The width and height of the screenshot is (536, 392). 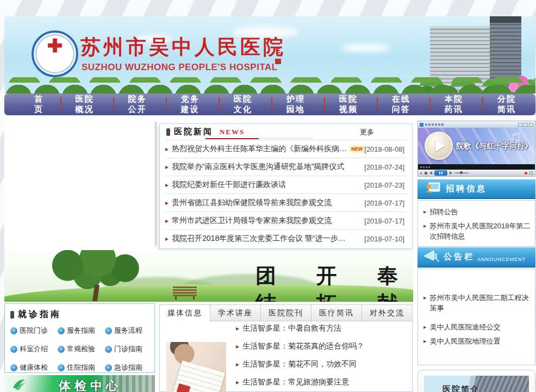 What do you see at coordinates (321, 328) in the screenshot?
I see `article-item: 生活智多星：中暑自救有方法` at bounding box center [321, 328].